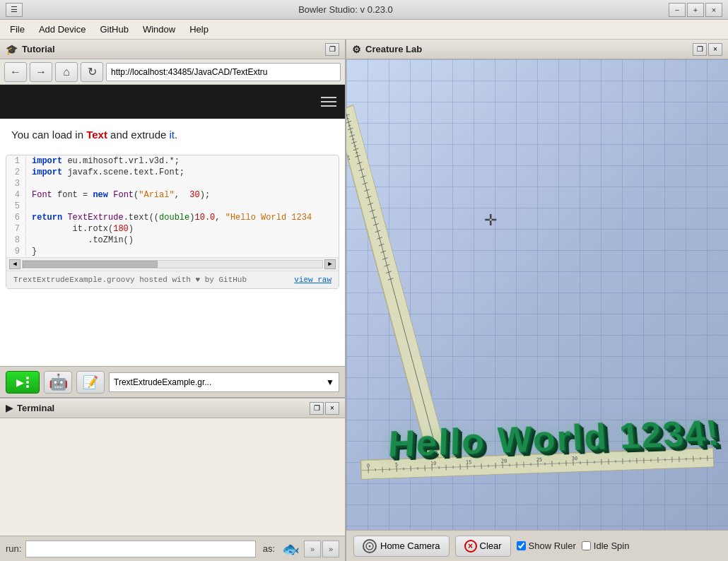  I want to click on gist-credit: TrextExtrudeExample.groovy hosted with ♥…, so click(130, 280).